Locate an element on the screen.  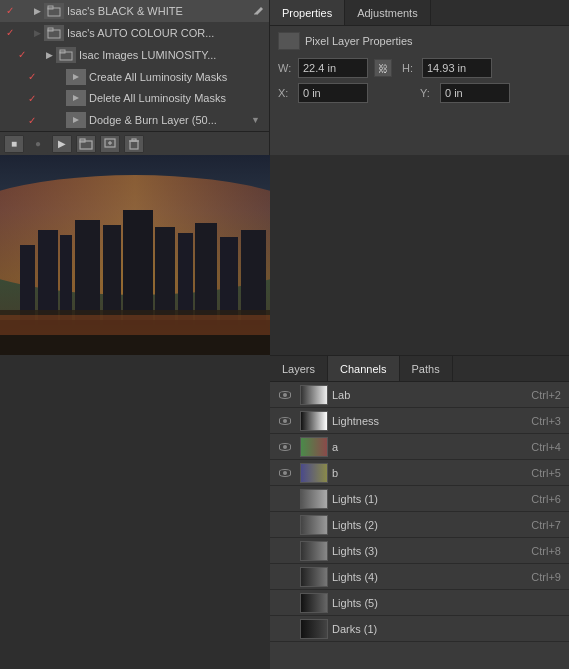
tab-adjustments: Adjustments is located at coordinates (388, 12).